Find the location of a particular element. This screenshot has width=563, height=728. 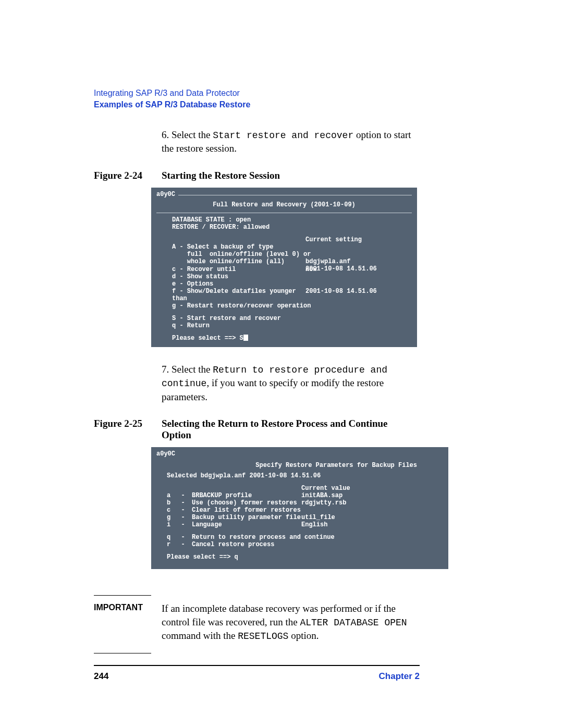

terminal-line: S - Start restore and recover is located at coordinates (292, 318).